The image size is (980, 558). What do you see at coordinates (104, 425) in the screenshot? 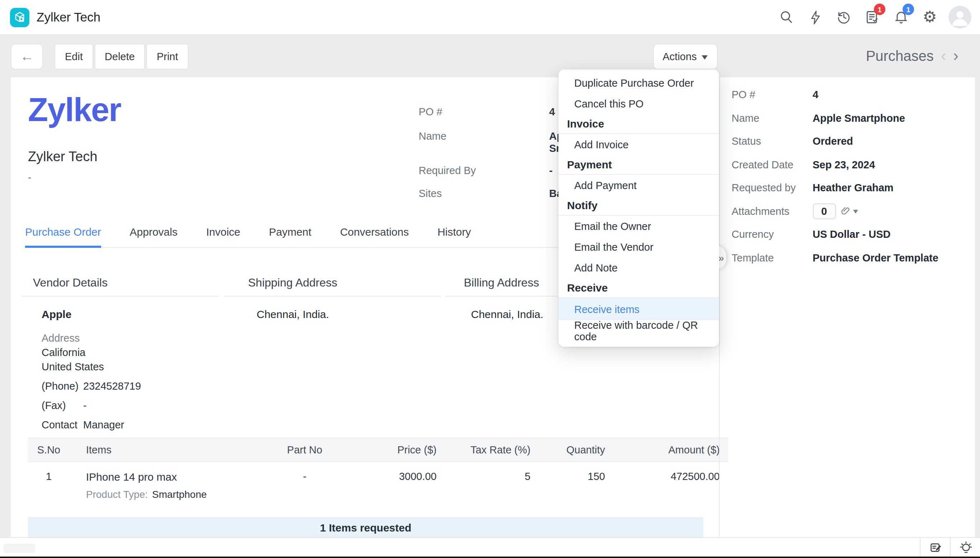
I see `contact-value: Manager` at bounding box center [104, 425].